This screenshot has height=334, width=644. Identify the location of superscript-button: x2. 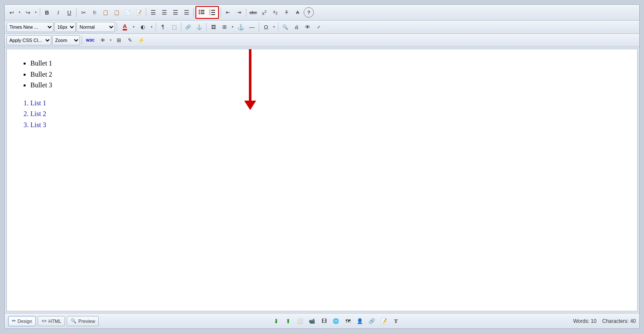
(264, 12).